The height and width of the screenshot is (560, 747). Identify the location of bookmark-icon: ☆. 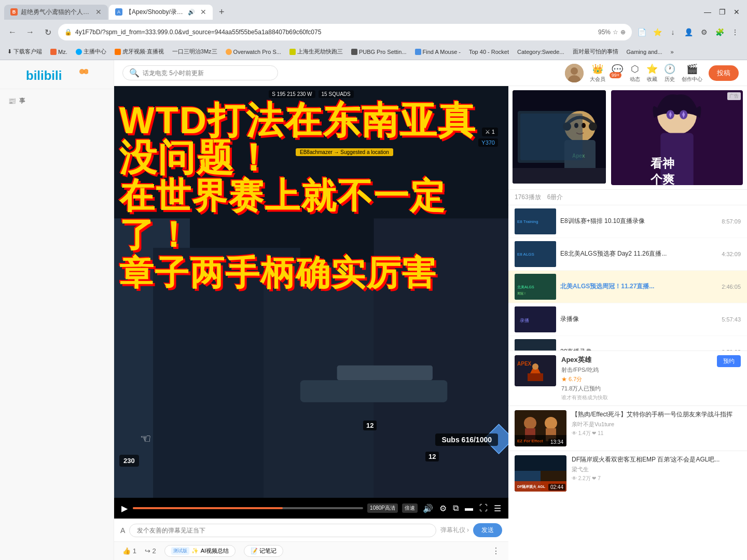
(615, 32).